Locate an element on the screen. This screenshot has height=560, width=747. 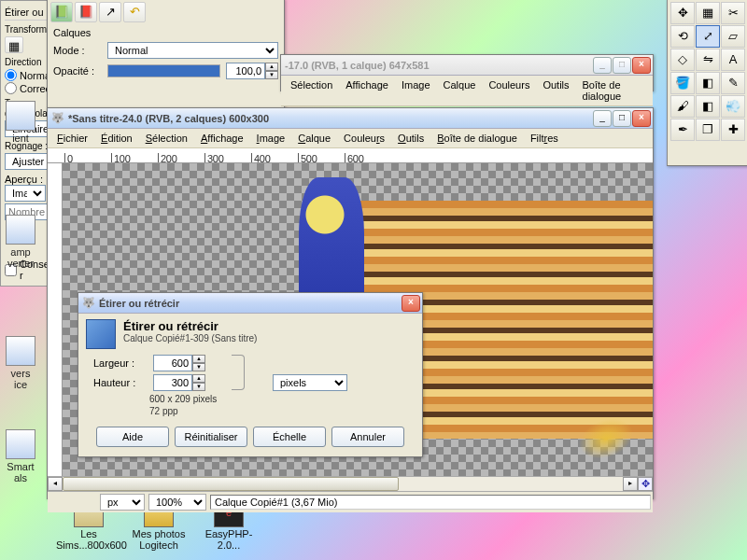
menu-edition: Édition is located at coordinates (117, 138).